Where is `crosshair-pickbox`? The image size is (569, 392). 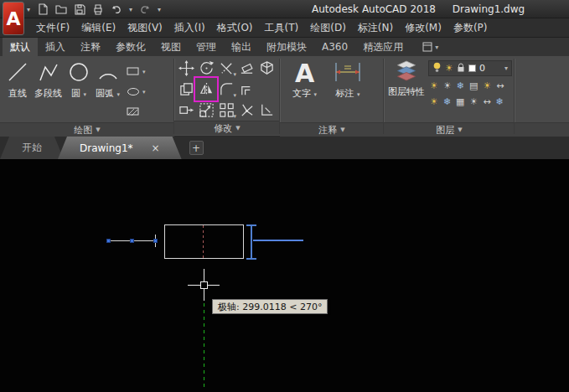
crosshair-pickbox is located at coordinates (204, 285).